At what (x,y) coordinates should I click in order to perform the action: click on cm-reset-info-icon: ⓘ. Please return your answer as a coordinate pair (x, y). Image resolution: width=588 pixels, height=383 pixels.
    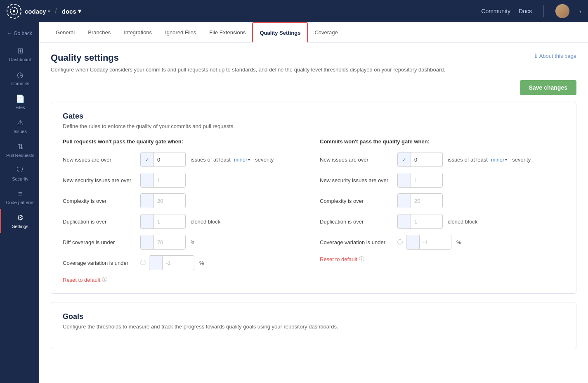
    Looking at the image, I should click on (361, 259).